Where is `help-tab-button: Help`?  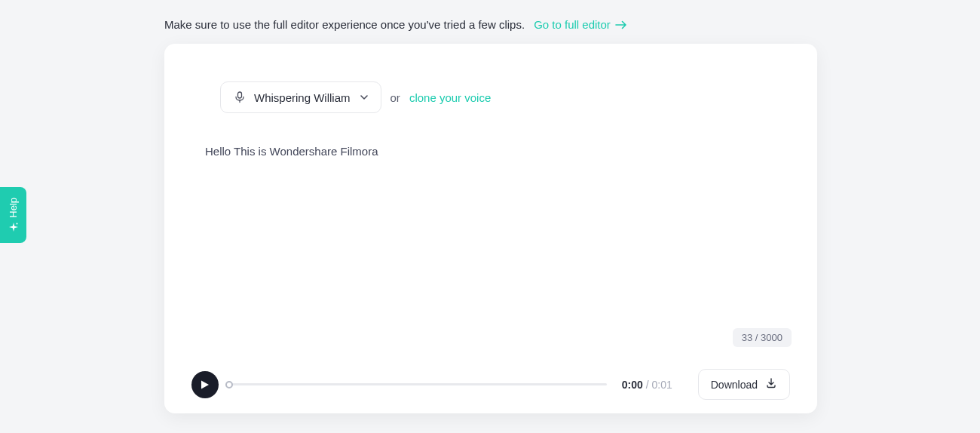 help-tab-button: Help is located at coordinates (14, 215).